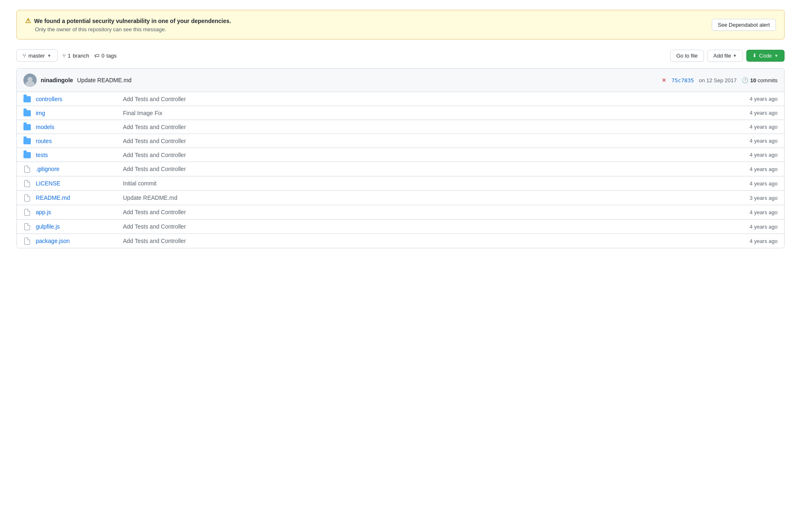  Describe the element at coordinates (77, 212) in the screenshot. I see `file-name-link: app.js` at that location.